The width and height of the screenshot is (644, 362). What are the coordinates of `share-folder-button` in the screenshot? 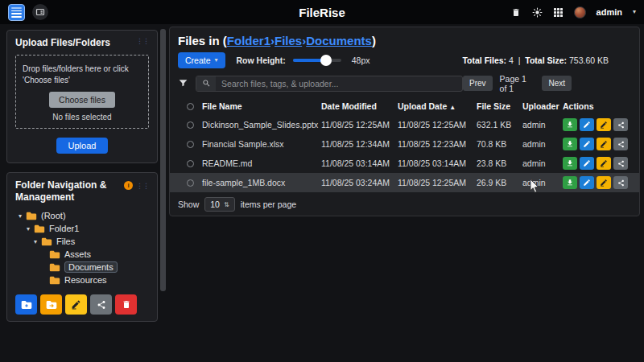 It's located at (101, 304).